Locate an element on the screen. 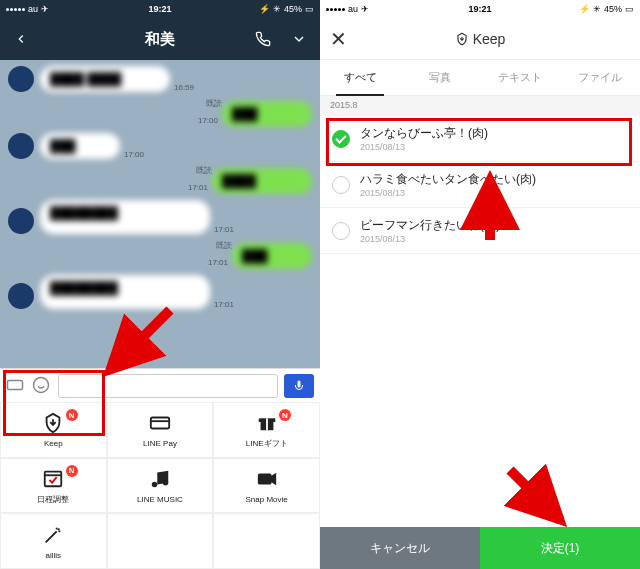  gift-icon is located at coordinates (267, 422).